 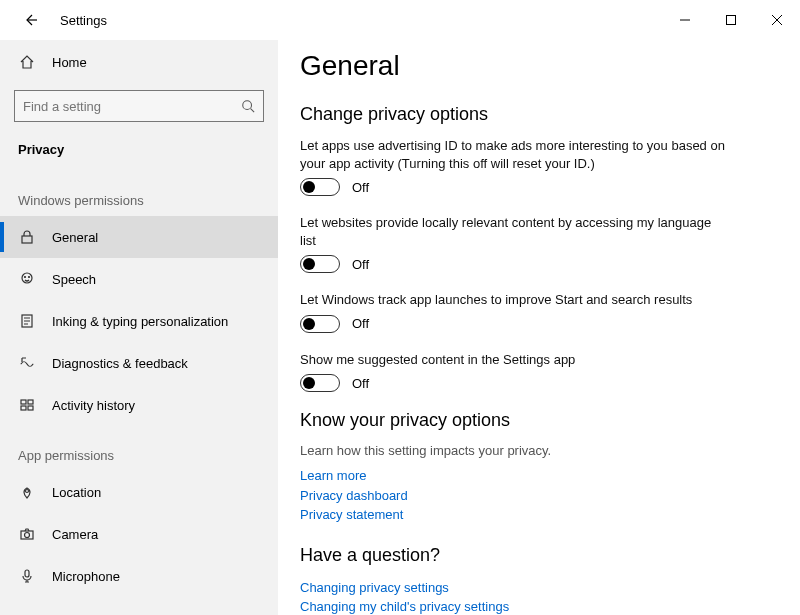 I want to click on nav-item-inking: Inking & typing personalization, so click(x=139, y=321).